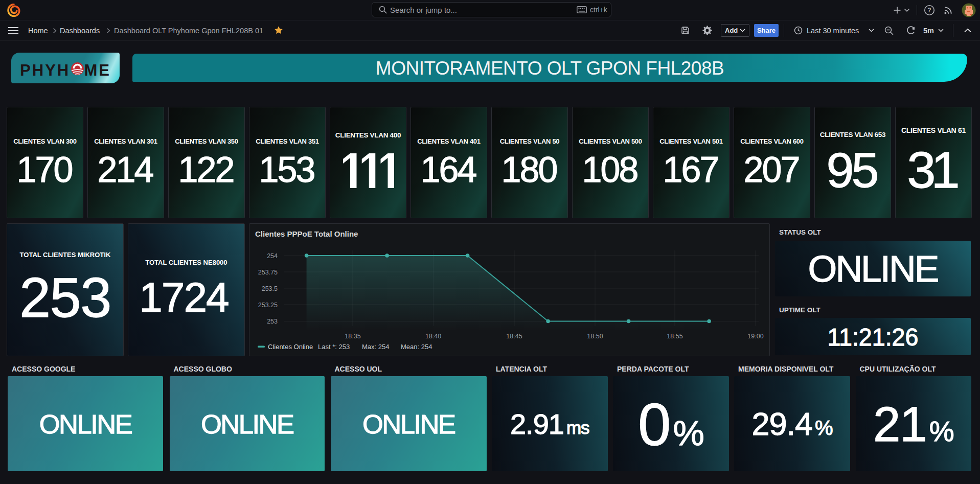 This screenshot has width=980, height=484. I want to click on svg-text: 18:35, so click(353, 336).